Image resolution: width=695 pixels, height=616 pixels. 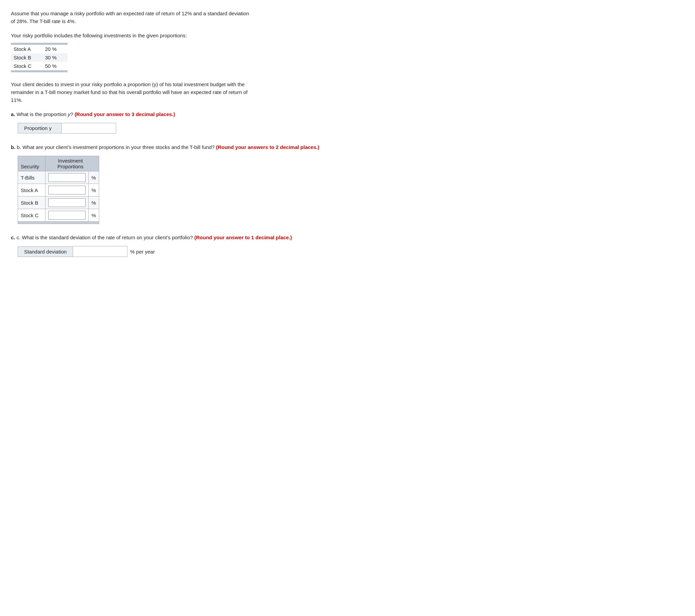 What do you see at coordinates (243, 237) in the screenshot?
I see `question-c-round-note: (Round your answer to 1 decimal place.)` at bounding box center [243, 237].